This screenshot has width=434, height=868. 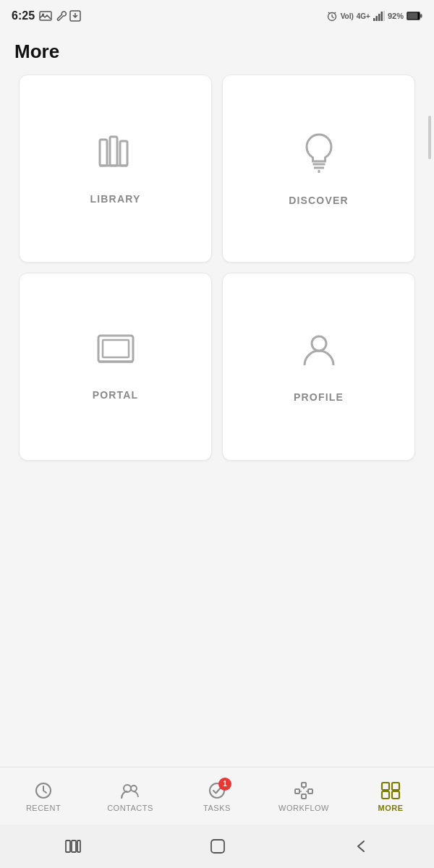 What do you see at coordinates (130, 808) in the screenshot?
I see `contacts-label: CONTACTS` at bounding box center [130, 808].